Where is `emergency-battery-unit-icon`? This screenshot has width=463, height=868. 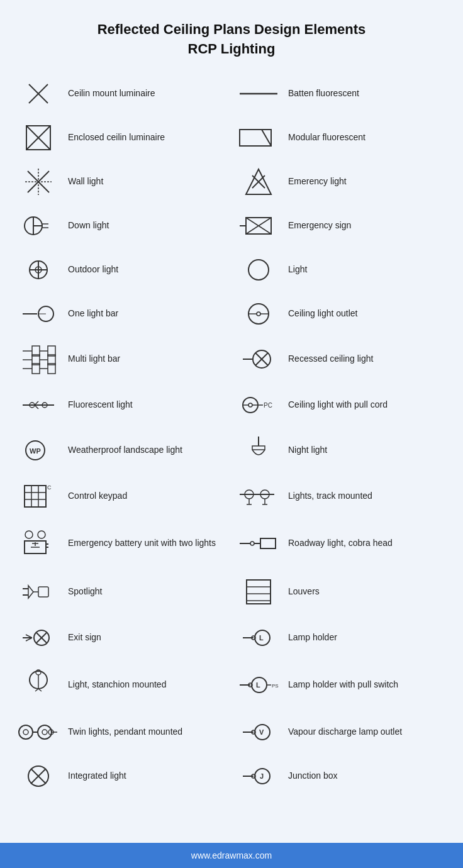 emergency-battery-unit-icon is located at coordinates (38, 543).